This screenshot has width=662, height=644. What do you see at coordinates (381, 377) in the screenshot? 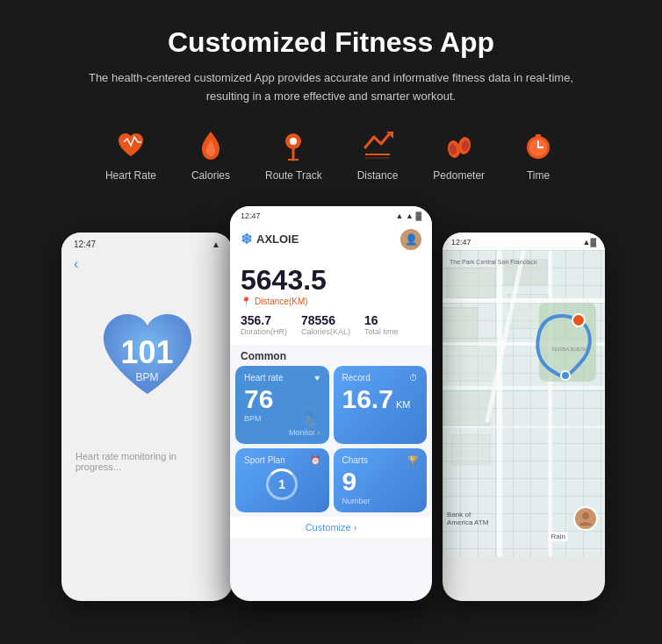
I see `card-title-record: Record ⏱` at bounding box center [381, 377].